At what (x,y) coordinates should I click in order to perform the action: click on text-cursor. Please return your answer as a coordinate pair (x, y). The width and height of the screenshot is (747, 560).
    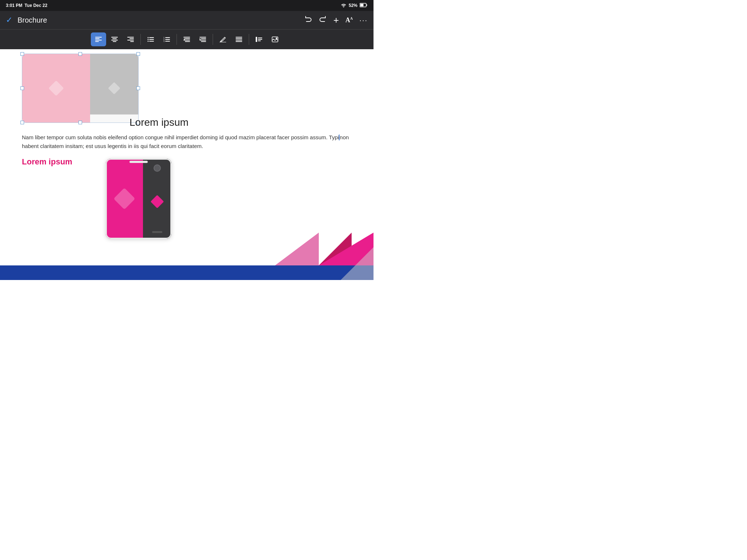
    Looking at the image, I should click on (339, 138).